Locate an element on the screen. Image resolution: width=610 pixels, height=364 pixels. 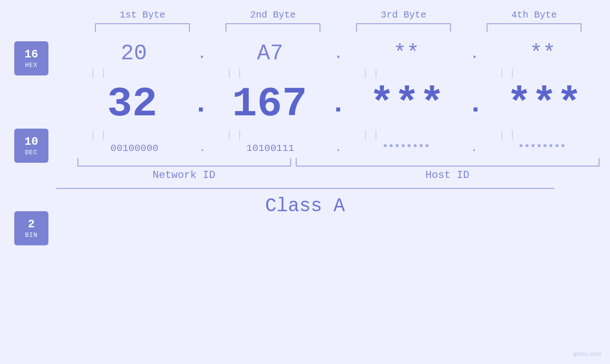
hex-row: 20 . A7 . ** . ** is located at coordinates (338, 54).